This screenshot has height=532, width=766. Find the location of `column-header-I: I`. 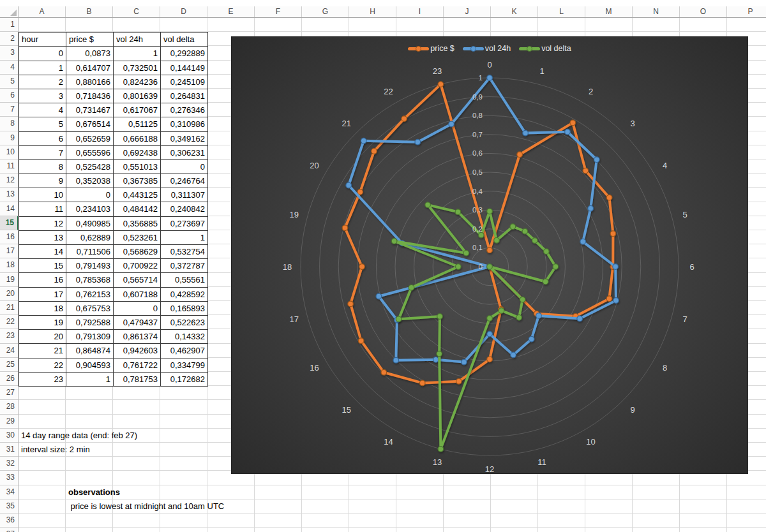

column-header-I: I is located at coordinates (420, 11).